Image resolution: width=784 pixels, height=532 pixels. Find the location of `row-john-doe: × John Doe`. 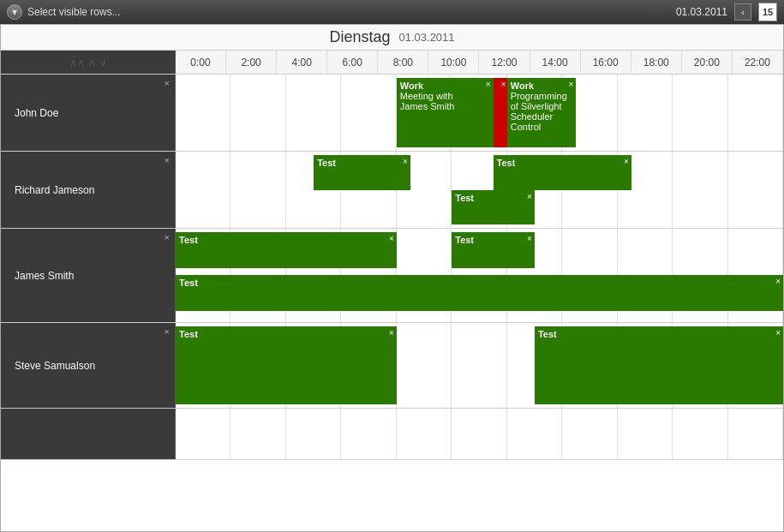

row-john-doe: × John Doe is located at coordinates (392, 113).